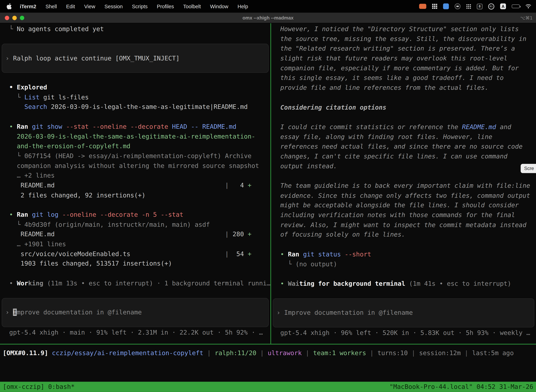 This screenshot has width=536, height=392. I want to click on grid-icon, so click(435, 6).